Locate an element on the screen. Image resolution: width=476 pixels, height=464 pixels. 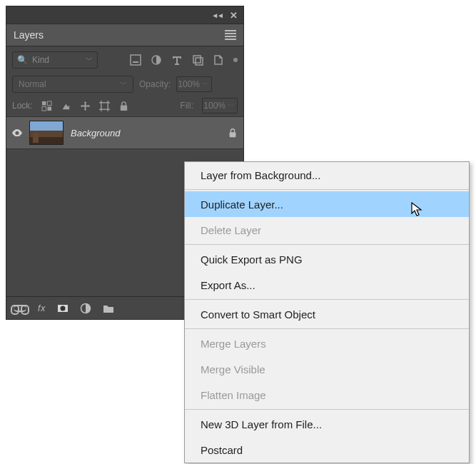
lock-artboard-icon is located at coordinates (104, 106).